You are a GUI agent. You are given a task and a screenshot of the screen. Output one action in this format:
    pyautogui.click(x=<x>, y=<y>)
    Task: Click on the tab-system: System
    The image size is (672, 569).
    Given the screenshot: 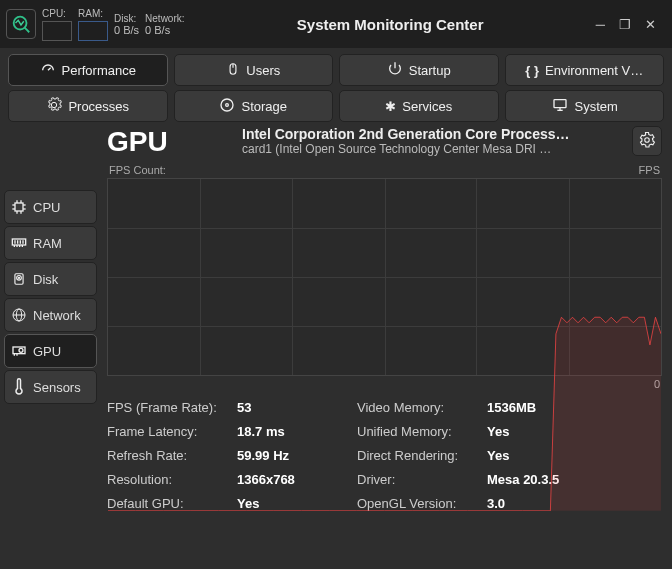 What is the action you would take?
    pyautogui.click(x=585, y=106)
    